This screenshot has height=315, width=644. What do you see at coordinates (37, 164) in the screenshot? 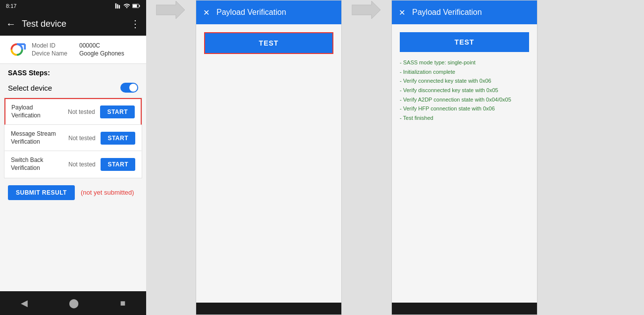
I see `step-name-switch-back: Switch Back Verification` at bounding box center [37, 164].